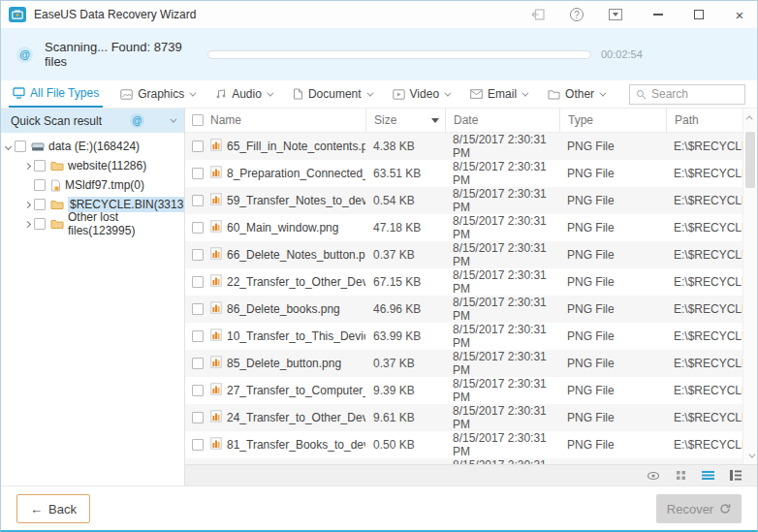  Describe the element at coordinates (498, 94) in the screenshot. I see `tab-email: Email` at that location.